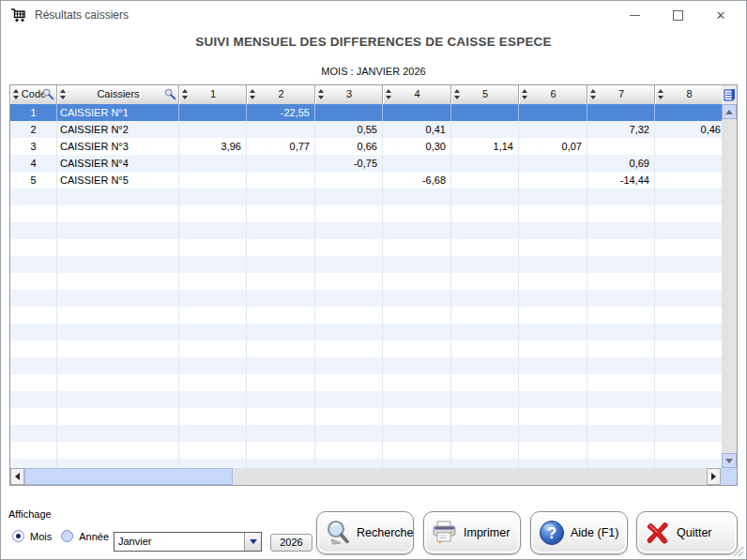 The image size is (747, 560). Describe the element at coordinates (486, 533) in the screenshot. I see `imprimer-button-label: Imprimer` at that location.